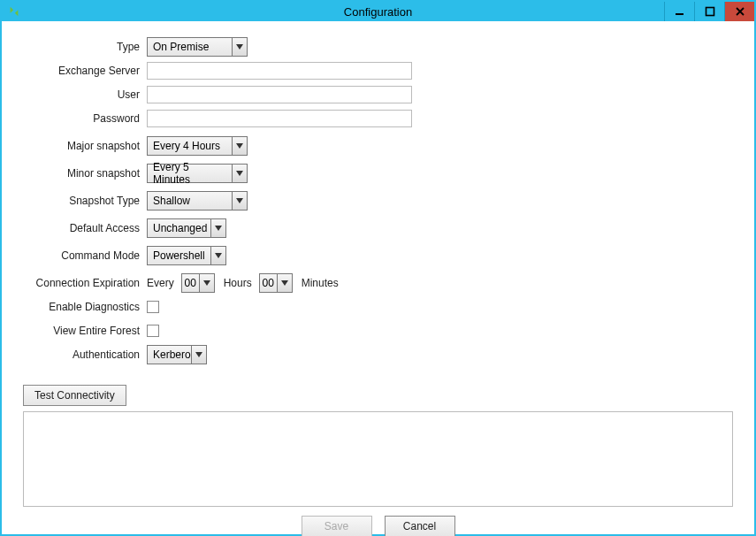 The height and width of the screenshot is (536, 756). What do you see at coordinates (378, 11) in the screenshot?
I see `titlebar: Configuration` at bounding box center [378, 11].